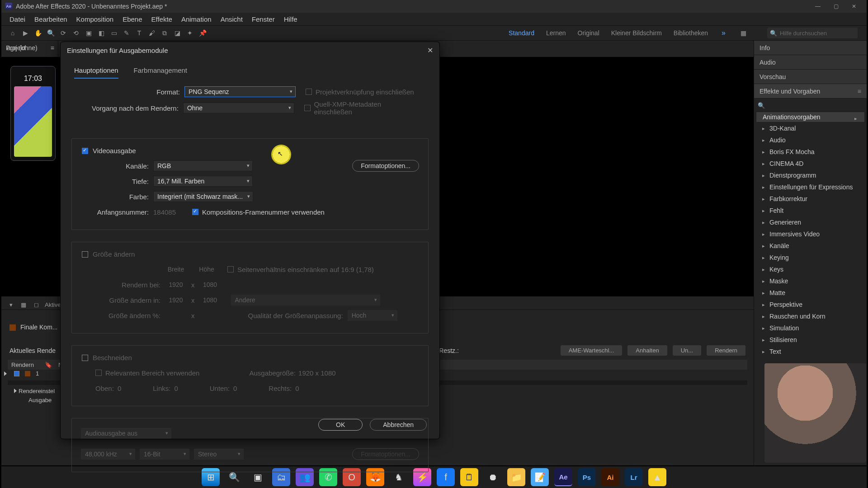 The image size is (868, 488). Describe the element at coordinates (127, 33) in the screenshot. I see `pen-tool-icon: ✎` at that location.